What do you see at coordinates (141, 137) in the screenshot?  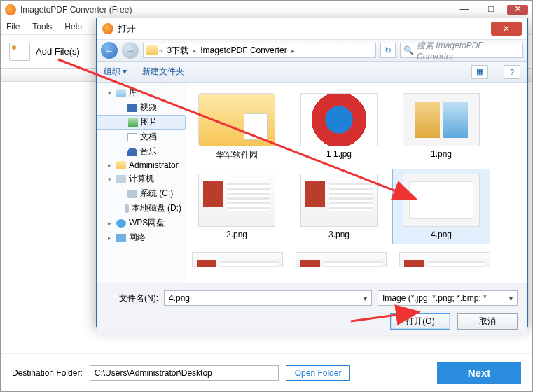 I see `tree-item-3: 文档` at bounding box center [141, 137].